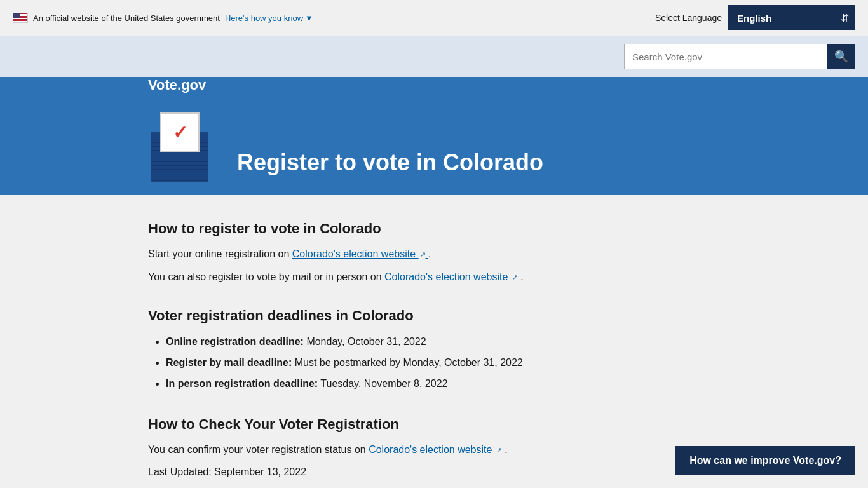  Describe the element at coordinates (241, 384) in the screenshot. I see `bullet-3-label: In person registration deadline:` at that location.